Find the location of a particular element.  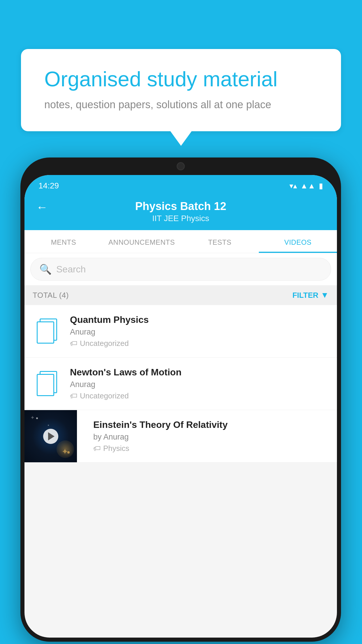

play-button is located at coordinates (51, 436).